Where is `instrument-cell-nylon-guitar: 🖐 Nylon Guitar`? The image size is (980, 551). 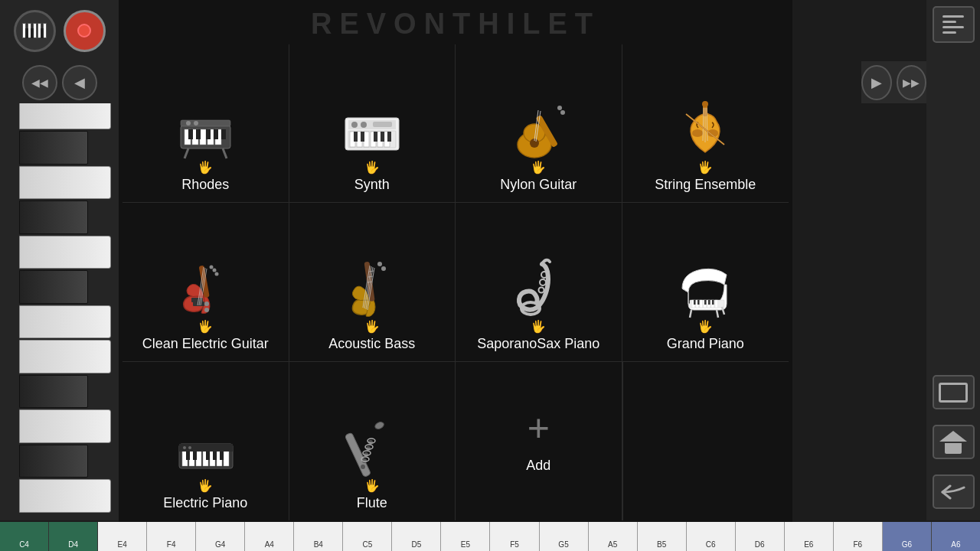
instrument-cell-nylon-guitar: 🖐 Nylon Guitar is located at coordinates (539, 124).